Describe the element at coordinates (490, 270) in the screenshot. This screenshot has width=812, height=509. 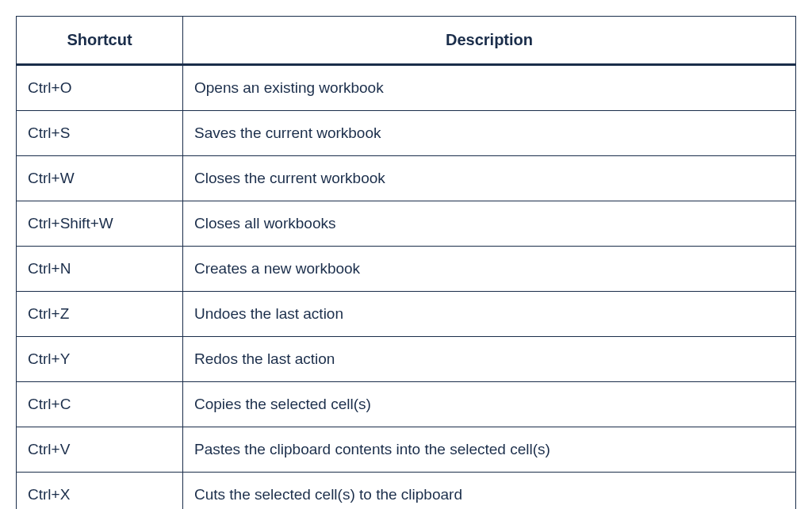
I see `description-cell: Creates a new workbook` at that location.